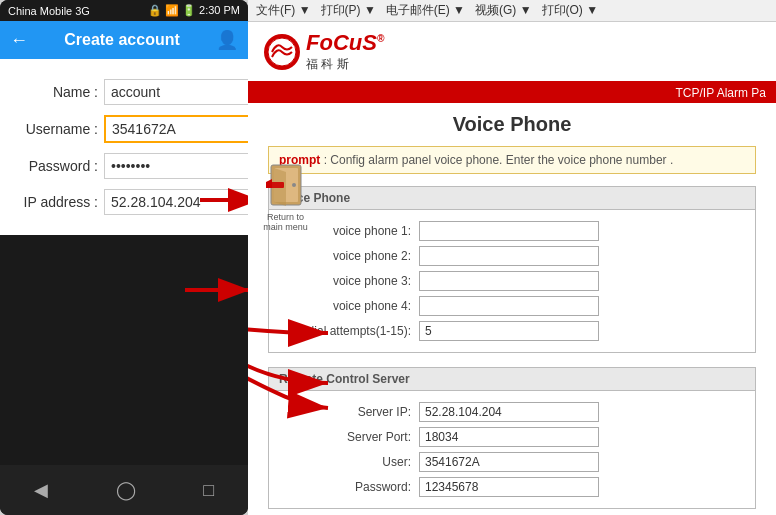  Describe the element at coordinates (345, 43) in the screenshot. I see `logo-text: FoCuS®` at that location.